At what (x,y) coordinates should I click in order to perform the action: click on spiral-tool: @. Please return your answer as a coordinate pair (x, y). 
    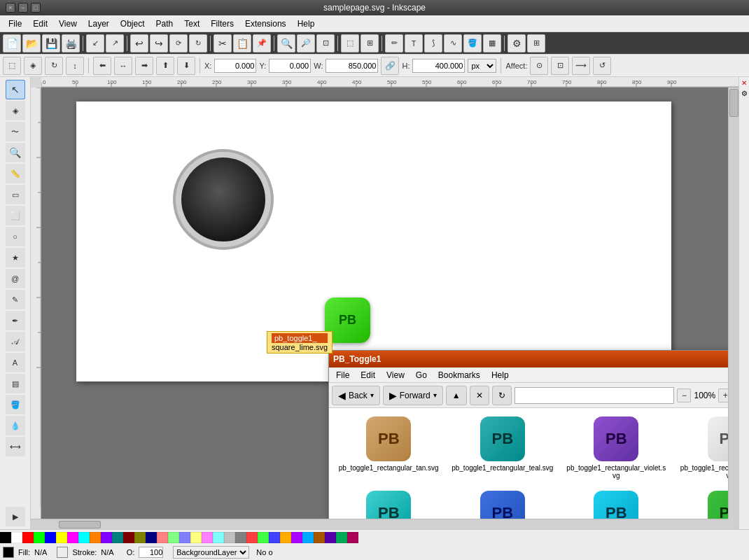
    Looking at the image, I should click on (15, 279).